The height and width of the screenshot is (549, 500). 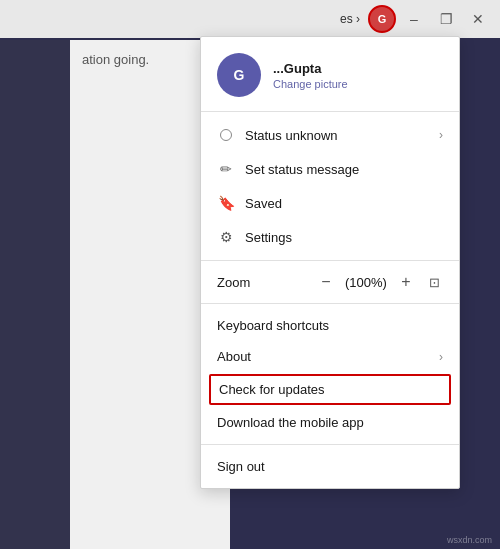 I want to click on settings-label: Settings, so click(x=344, y=238).